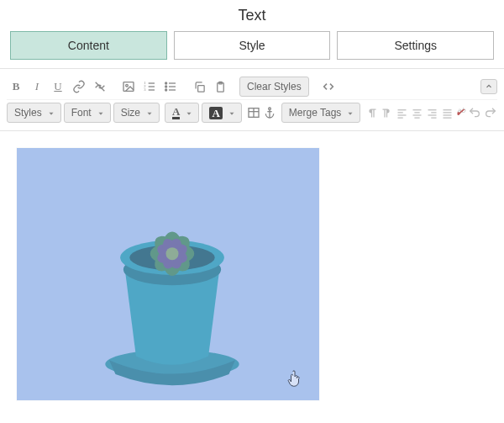  Describe the element at coordinates (79, 87) in the screenshot. I see `link-icon` at that location.